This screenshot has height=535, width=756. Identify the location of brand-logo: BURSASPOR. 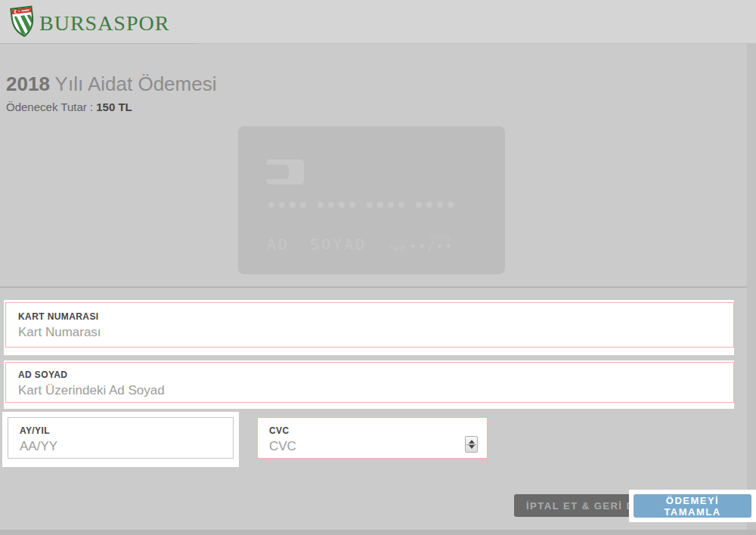
(90, 21).